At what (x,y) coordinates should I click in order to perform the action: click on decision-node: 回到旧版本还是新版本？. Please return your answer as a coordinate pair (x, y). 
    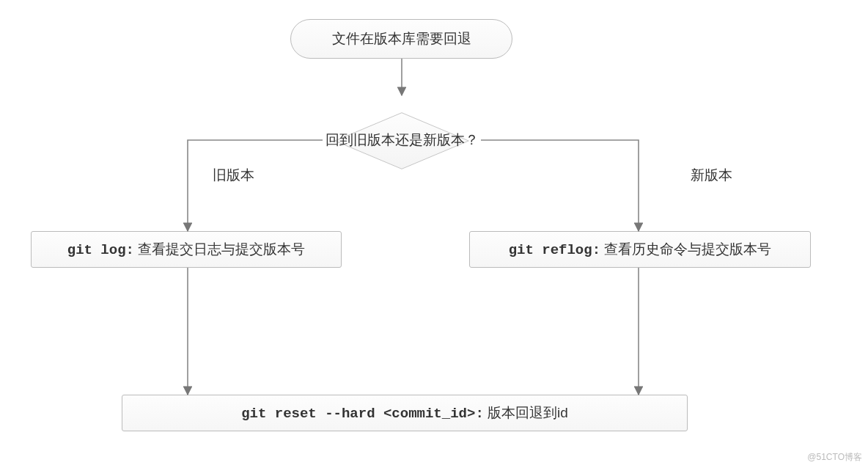
    Looking at the image, I should click on (402, 140).